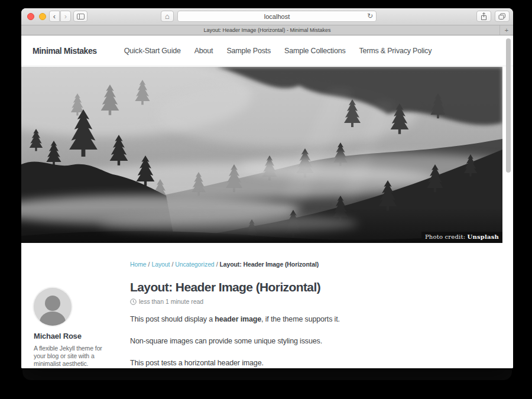 This screenshot has height=399, width=532. I want to click on minimize-window-icon, so click(43, 17).